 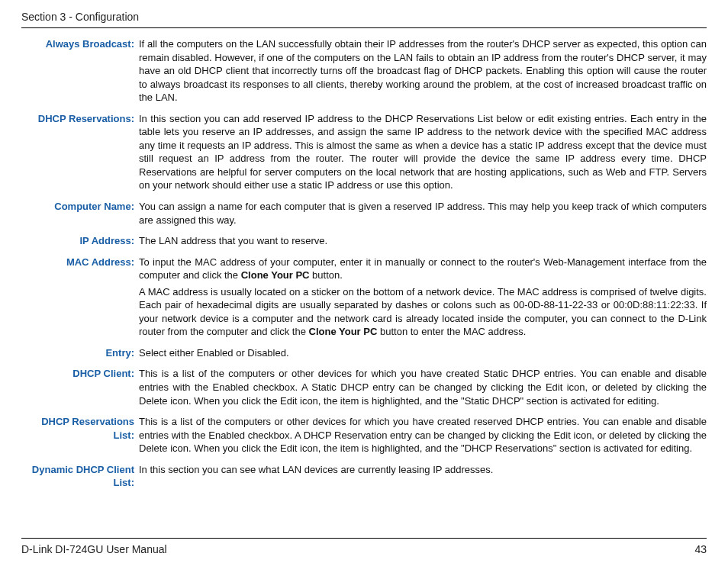 What do you see at coordinates (364, 154) in the screenshot?
I see `definition-entry: DHCP Reservations:In this section you ca…` at bounding box center [364, 154].